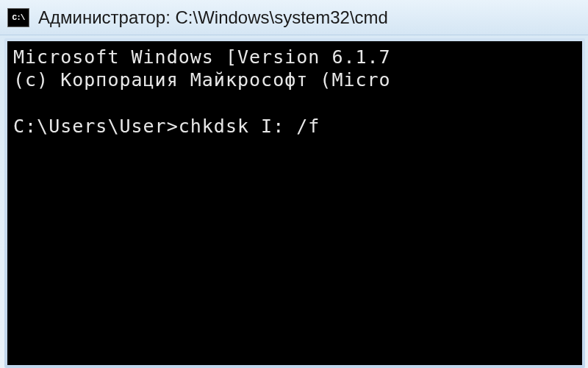  What do you see at coordinates (250, 127) in the screenshot?
I see `terminal-command: chkdsk I: /f` at bounding box center [250, 127].